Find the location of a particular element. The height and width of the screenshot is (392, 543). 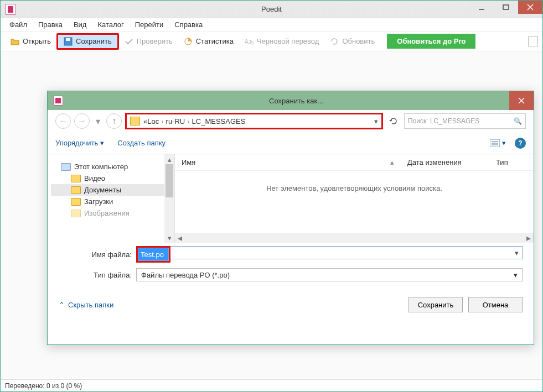

forward-button: → is located at coordinates (82, 121).